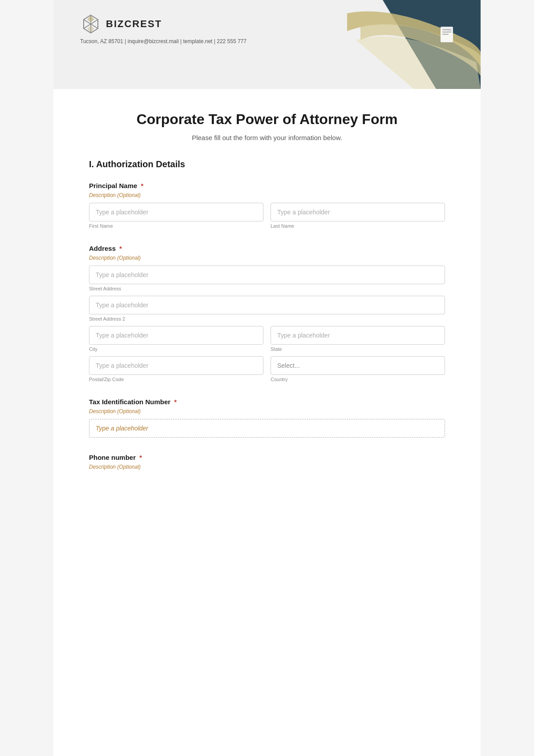  I want to click on country-sublabel: Country, so click(358, 379).